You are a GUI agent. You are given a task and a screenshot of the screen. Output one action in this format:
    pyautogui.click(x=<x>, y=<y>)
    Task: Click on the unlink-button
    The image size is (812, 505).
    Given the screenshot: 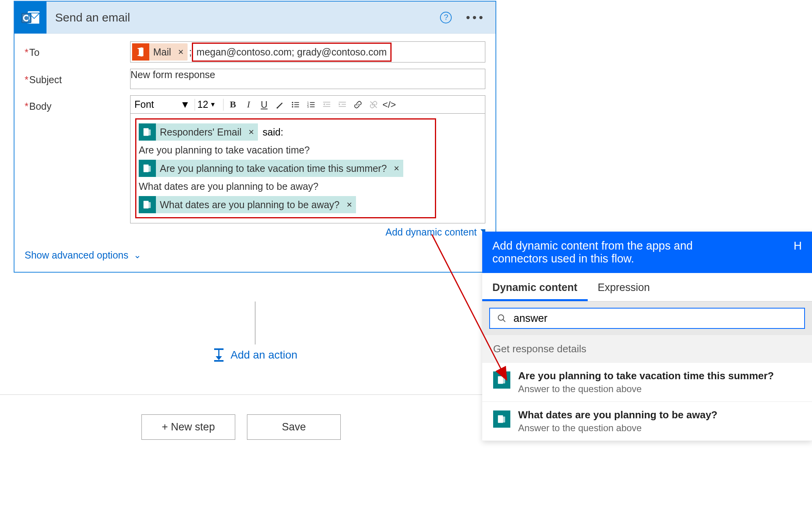 What is the action you would take?
    pyautogui.click(x=374, y=105)
    